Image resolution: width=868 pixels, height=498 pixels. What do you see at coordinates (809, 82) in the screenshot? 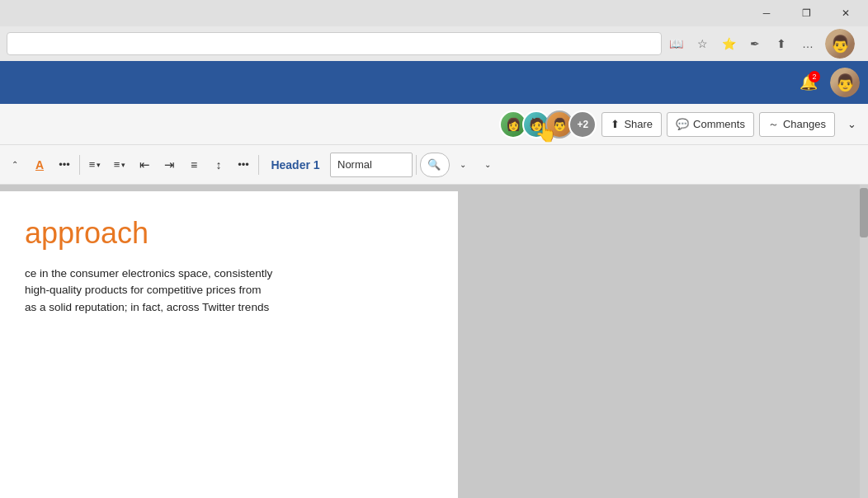
I see `notification-button: 🔔 2` at bounding box center [809, 82].